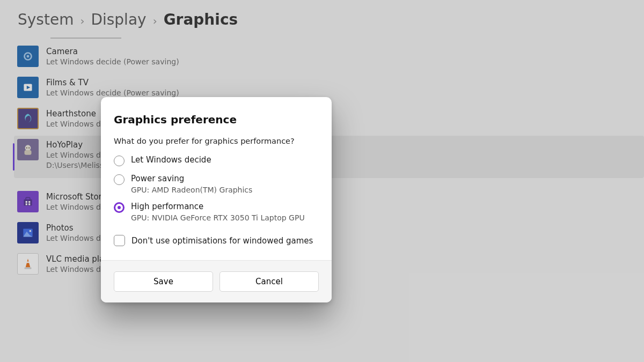 Image resolution: width=644 pixels, height=362 pixels. I want to click on breadcrumb-system: System, so click(46, 19).